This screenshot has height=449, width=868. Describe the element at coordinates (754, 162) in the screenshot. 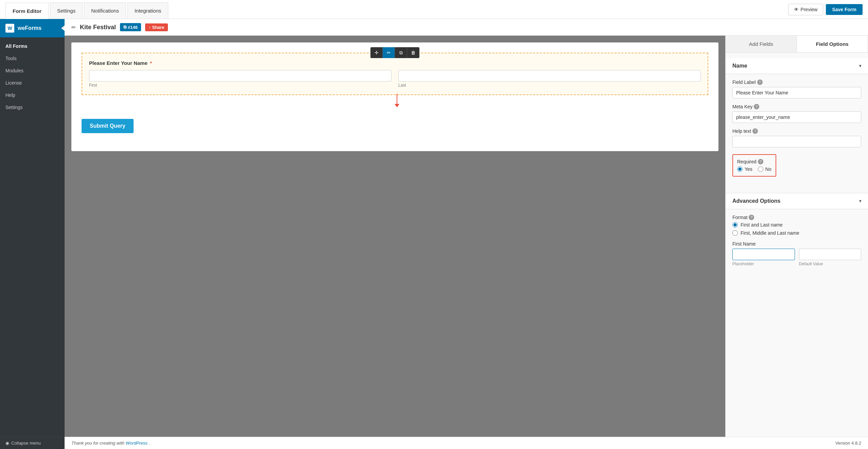

I see `required-label: Required ?` at that location.